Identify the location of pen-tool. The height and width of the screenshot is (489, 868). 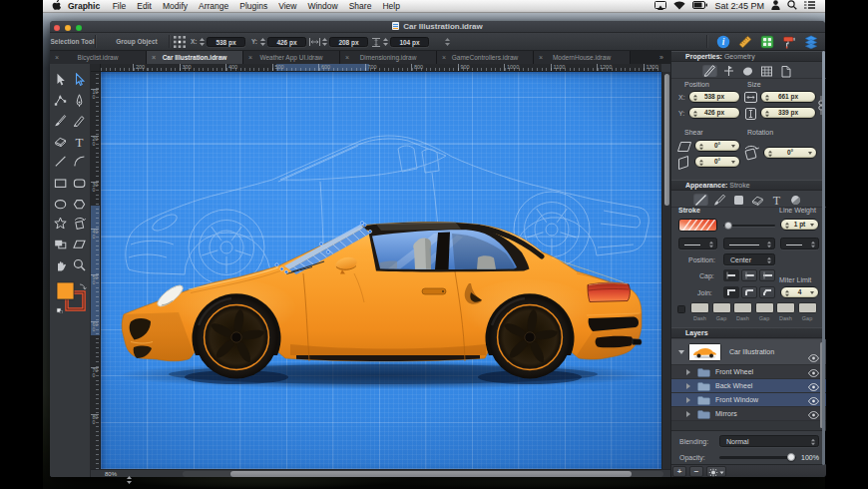
(80, 100).